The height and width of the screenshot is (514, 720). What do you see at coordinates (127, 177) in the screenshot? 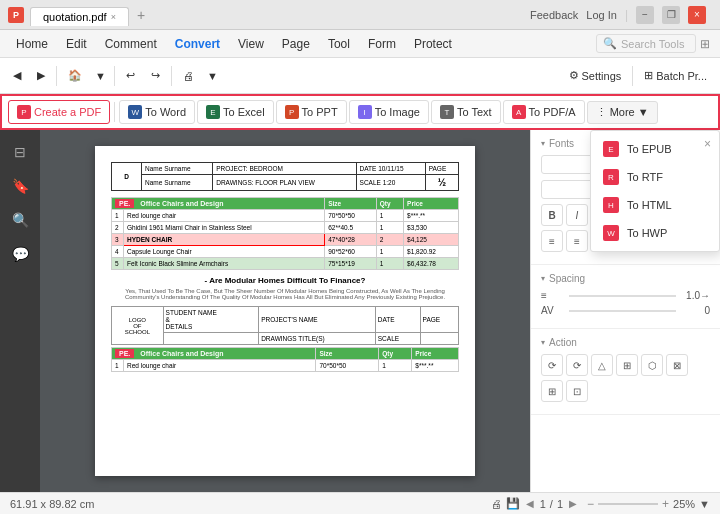
I see `big-letter-cell: D` at bounding box center [127, 177].